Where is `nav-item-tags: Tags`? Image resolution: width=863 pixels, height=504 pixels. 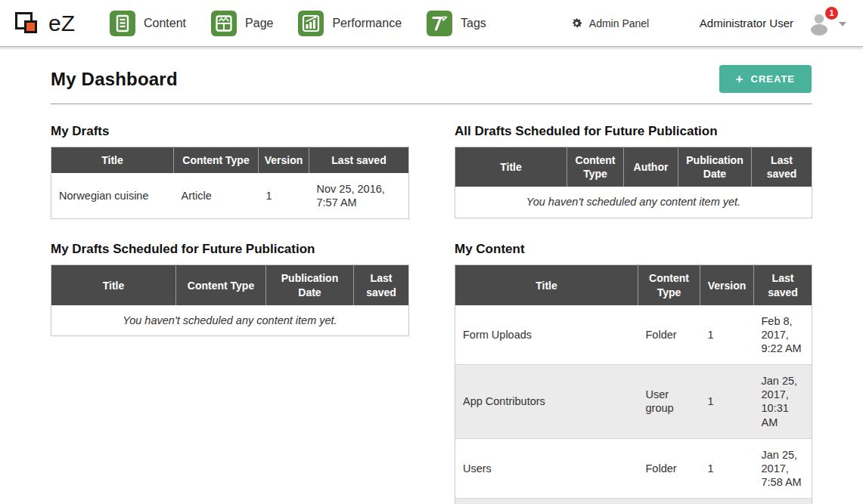 nav-item-tags: Tags is located at coordinates (457, 23).